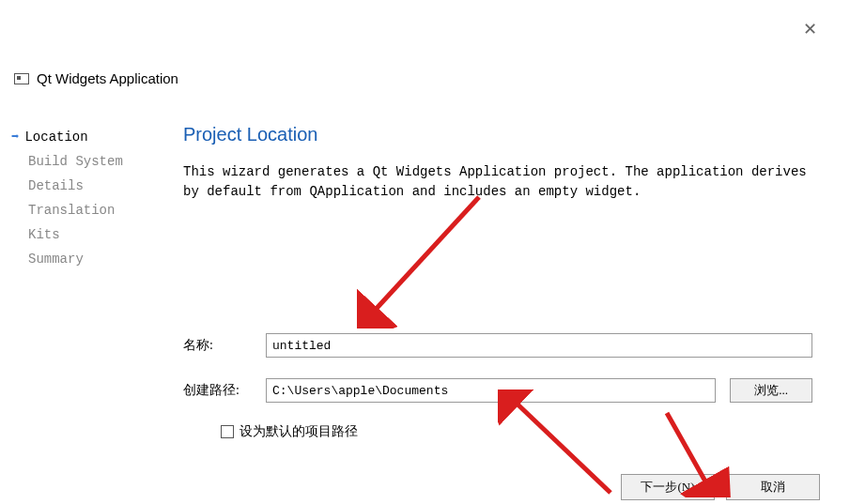 The width and height of the screenshot is (850, 504). I want to click on cancel-button: 取消, so click(773, 487).